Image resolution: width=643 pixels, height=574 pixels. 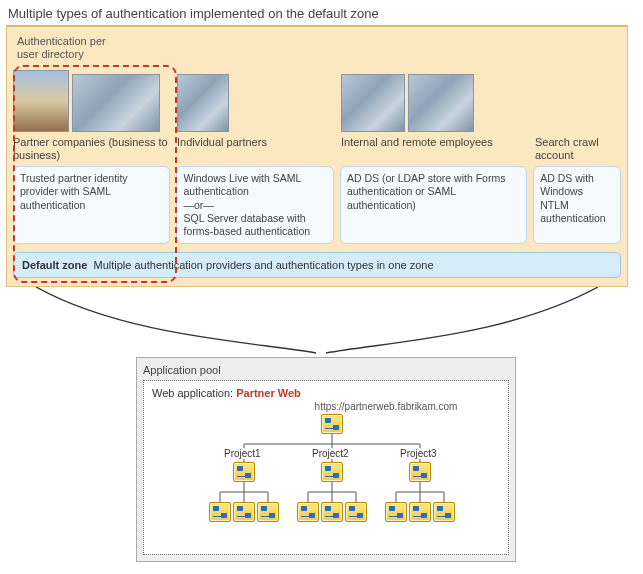 What do you see at coordinates (326, 393) in the screenshot?
I see `webapp-title: Web application: Partner Web` at bounding box center [326, 393].